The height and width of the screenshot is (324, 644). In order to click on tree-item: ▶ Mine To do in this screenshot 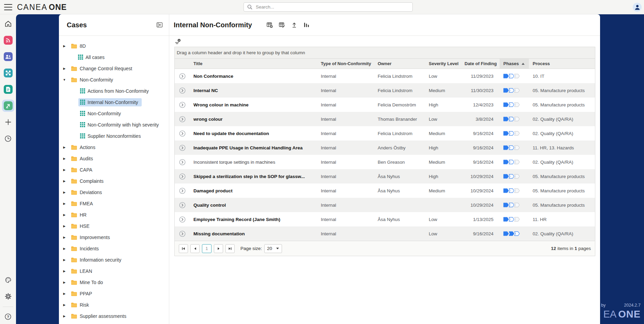, I will do `click(114, 282)`.